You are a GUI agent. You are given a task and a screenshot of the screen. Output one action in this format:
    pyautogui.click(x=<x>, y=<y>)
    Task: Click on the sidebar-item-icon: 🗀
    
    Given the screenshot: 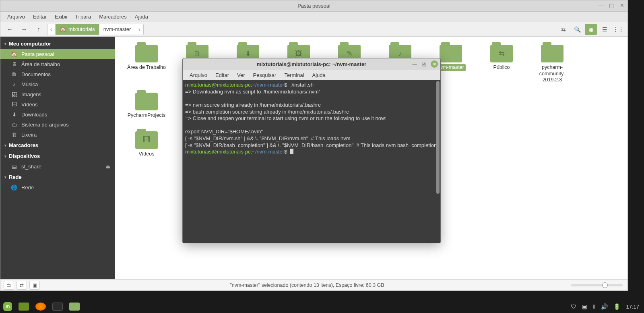 What is the action you would take?
    pyautogui.click(x=14, y=125)
    